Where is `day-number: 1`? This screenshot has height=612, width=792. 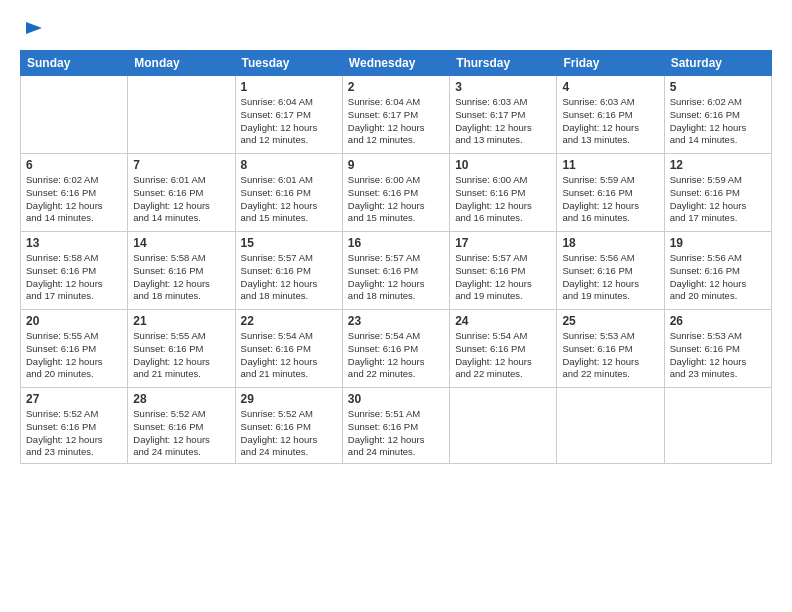 day-number: 1 is located at coordinates (289, 87).